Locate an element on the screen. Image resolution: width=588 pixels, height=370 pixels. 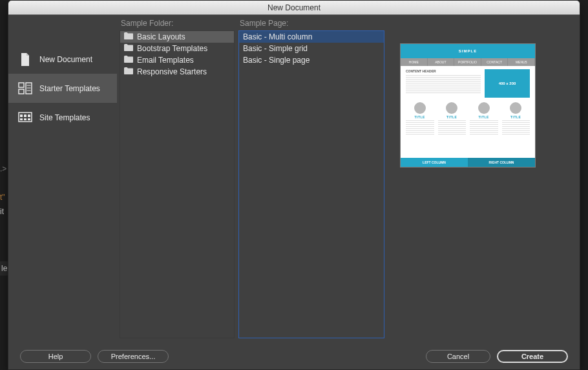
sidebar-item-new-document: New Document is located at coordinates (63, 60).